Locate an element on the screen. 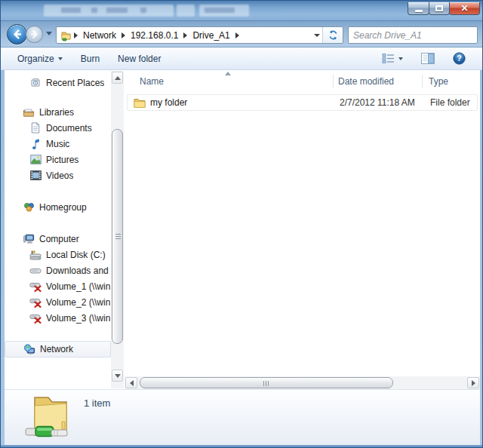  sidebar-item-videos: Videos is located at coordinates (57, 175).